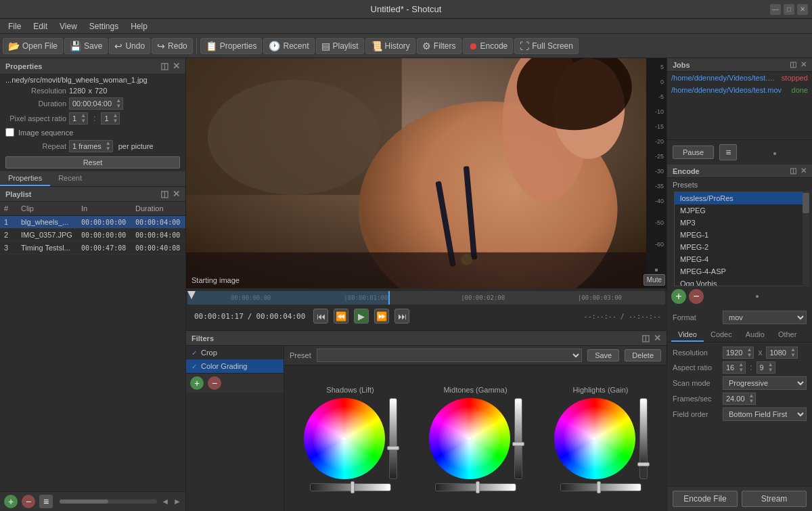  I want to click on shadows-wheel, so click(344, 439).